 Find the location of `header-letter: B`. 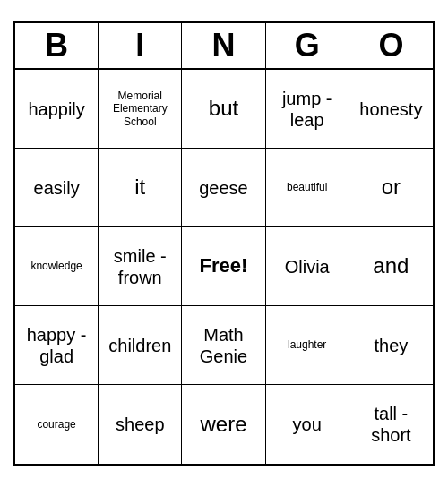

header-letter: B is located at coordinates (57, 46).